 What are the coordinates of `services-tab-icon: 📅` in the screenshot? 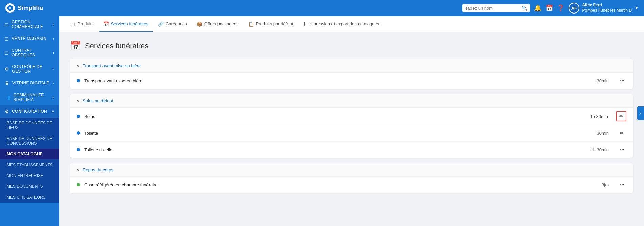 It's located at (106, 24).